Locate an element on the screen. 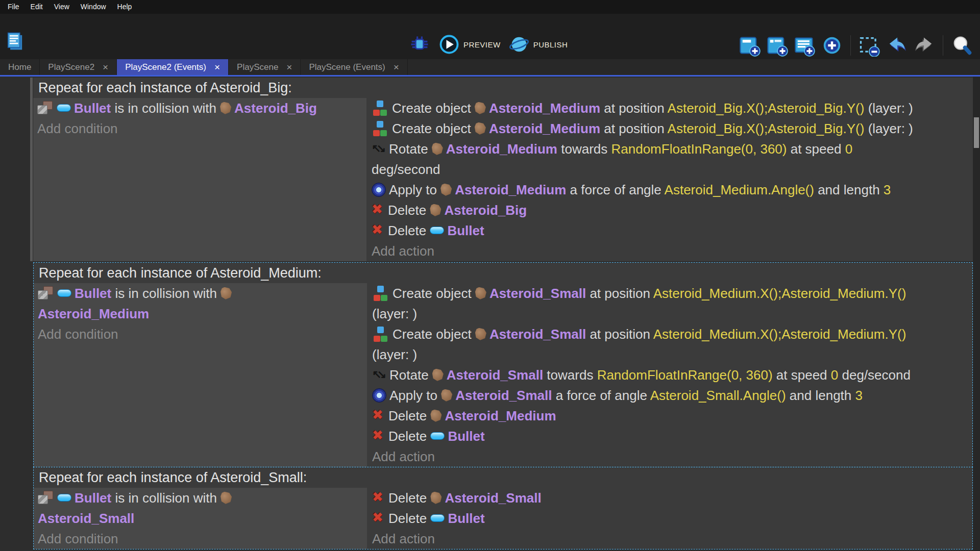 The width and height of the screenshot is (980, 551). action-row: Apply to Asteroid_Medium a force of angl… is located at coordinates (672, 190).